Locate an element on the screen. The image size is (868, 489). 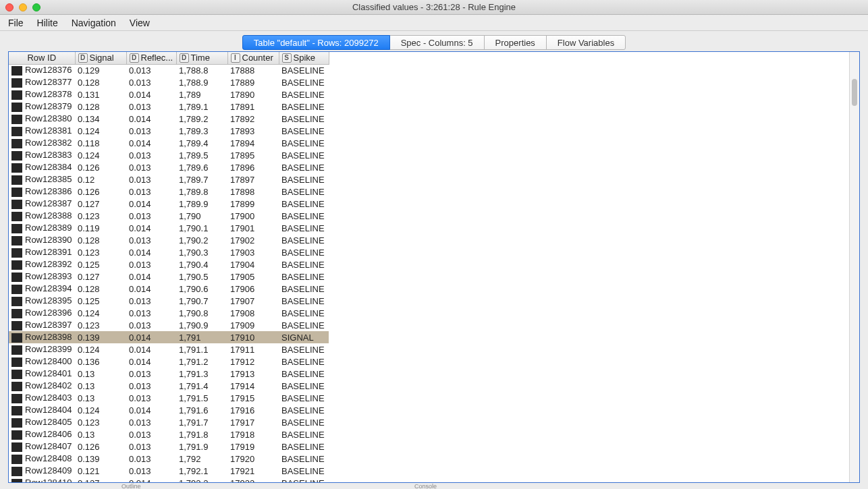
table-row: Row1283920.1250.0131,790.417904BASELINE is located at coordinates (169, 264).